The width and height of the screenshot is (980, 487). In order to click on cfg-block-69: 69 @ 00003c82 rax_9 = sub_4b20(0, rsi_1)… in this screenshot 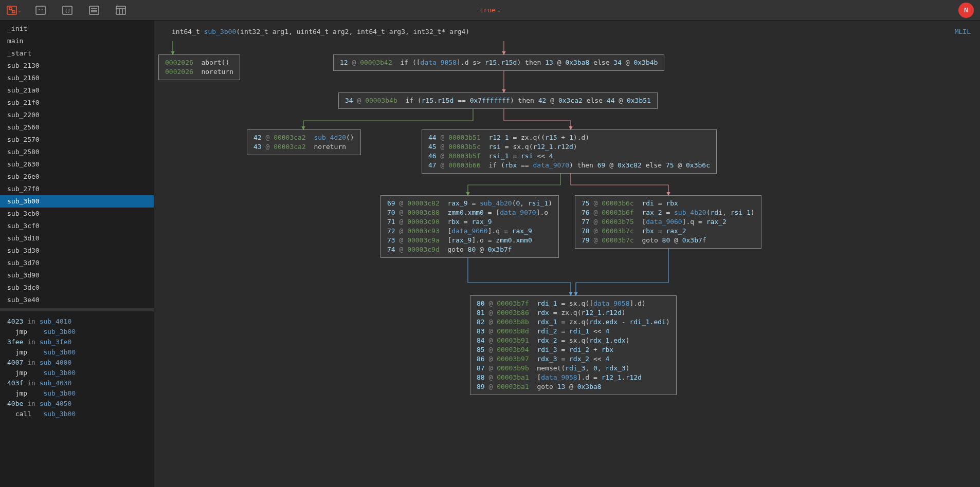, I will do `click(470, 227)`.